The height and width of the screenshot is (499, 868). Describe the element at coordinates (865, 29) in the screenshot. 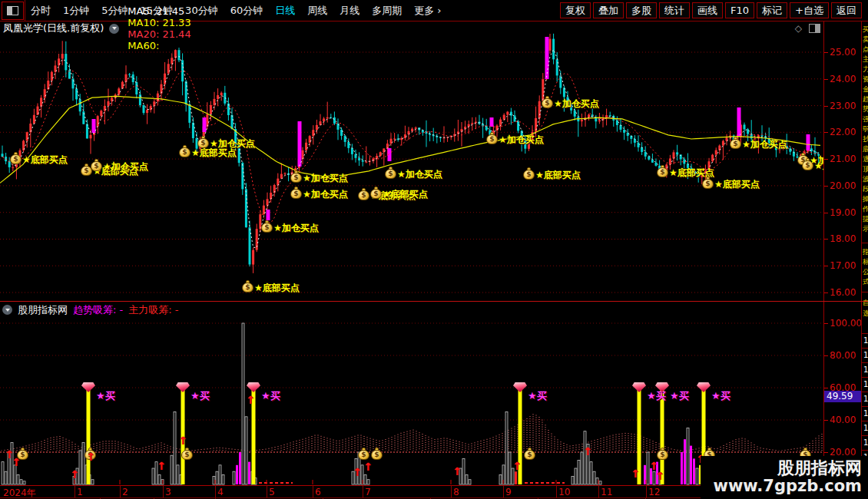

I see `right-strip-text: 买` at that location.